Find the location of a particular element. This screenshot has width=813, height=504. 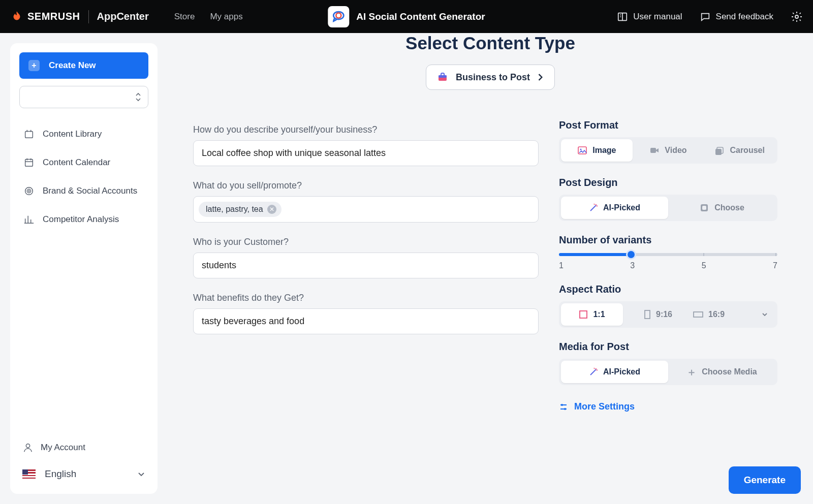

benefits-input is located at coordinates (366, 321).